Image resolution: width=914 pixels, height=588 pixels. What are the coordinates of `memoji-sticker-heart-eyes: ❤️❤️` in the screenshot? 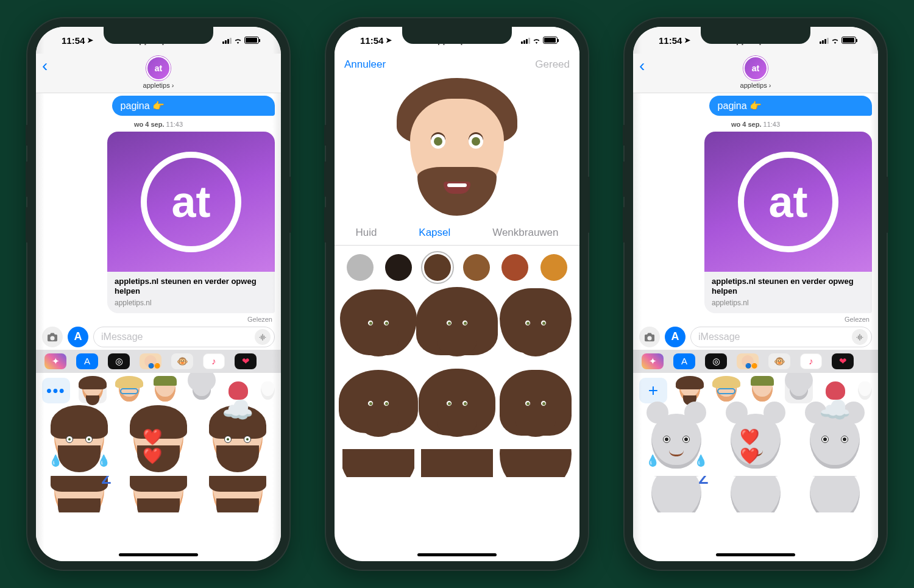 It's located at (158, 441).